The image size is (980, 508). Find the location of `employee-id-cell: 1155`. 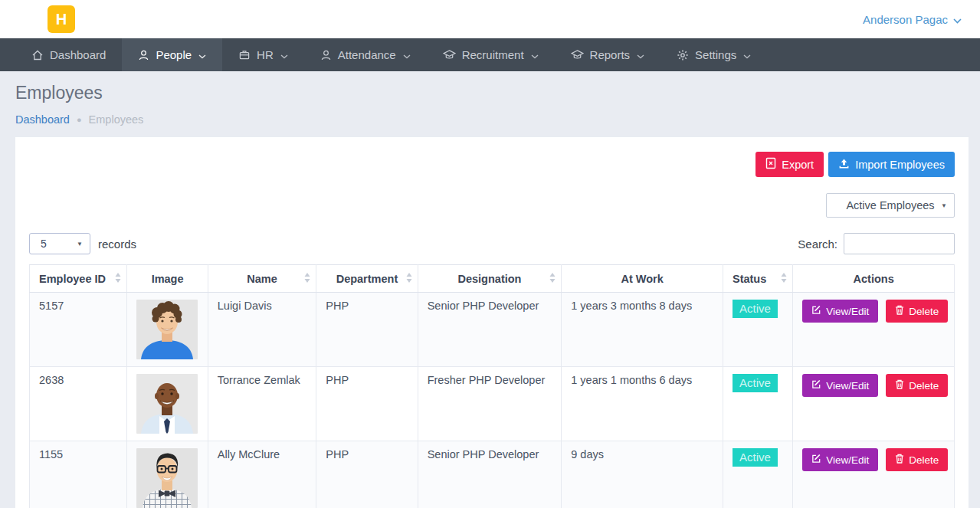

employee-id-cell: 1155 is located at coordinates (78, 475).